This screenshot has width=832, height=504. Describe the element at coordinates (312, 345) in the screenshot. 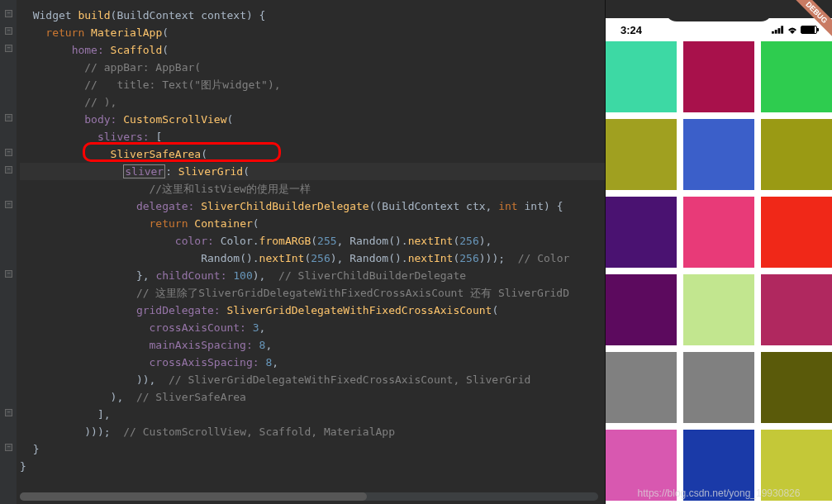

I see `code-line: mainAxisSpacing: 8,` at that location.